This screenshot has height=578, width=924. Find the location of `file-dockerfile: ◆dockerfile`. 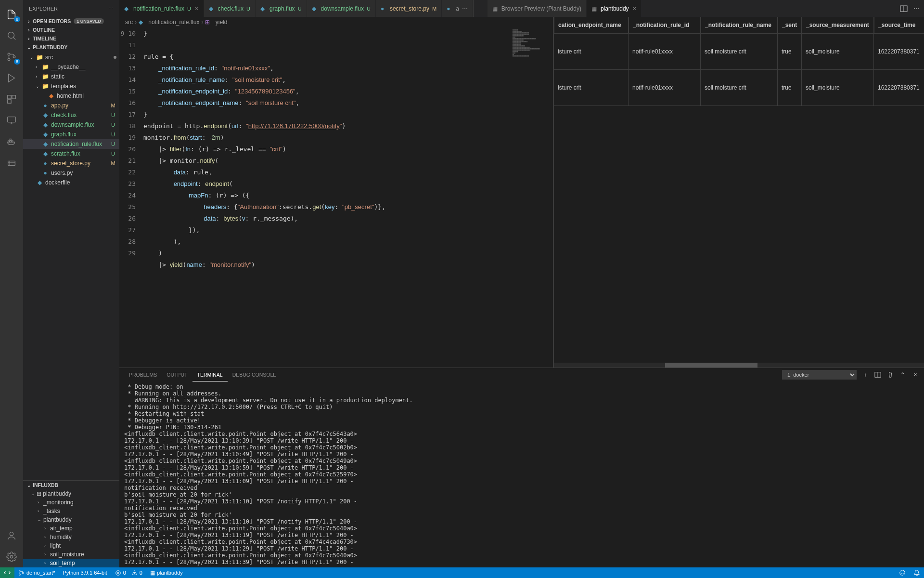

file-dockerfile: ◆dockerfile is located at coordinates (71, 183).